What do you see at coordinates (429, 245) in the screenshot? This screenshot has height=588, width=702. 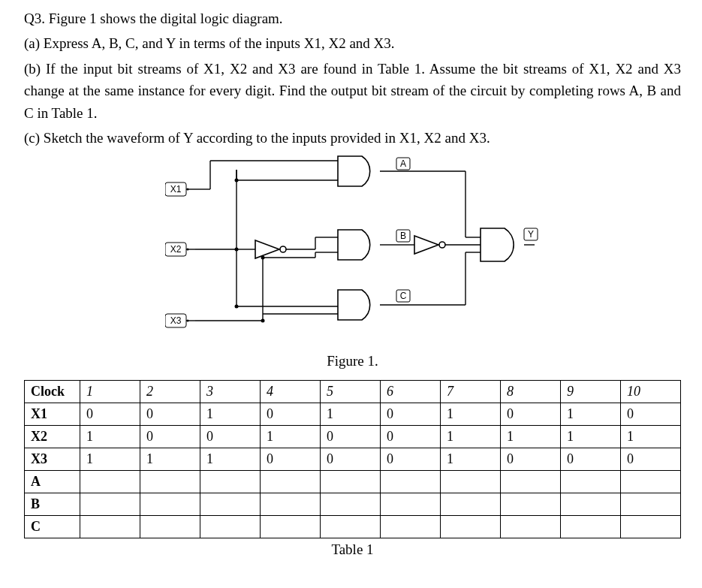 I see `not-gate-b` at bounding box center [429, 245].